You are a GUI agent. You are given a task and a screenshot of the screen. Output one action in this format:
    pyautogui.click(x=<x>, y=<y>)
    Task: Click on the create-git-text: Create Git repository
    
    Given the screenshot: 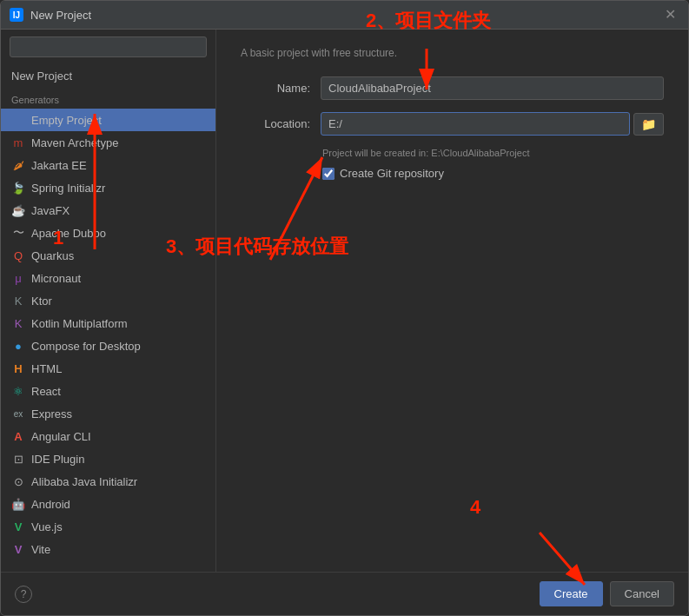 What is the action you would take?
    pyautogui.click(x=392, y=174)
    